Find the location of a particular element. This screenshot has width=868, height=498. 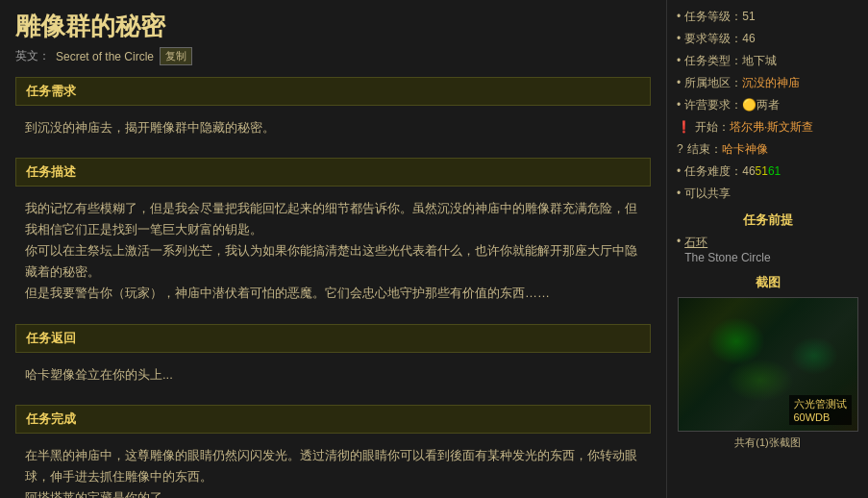

prereq-item: •石环The Stone Circle is located at coordinates (767, 250).